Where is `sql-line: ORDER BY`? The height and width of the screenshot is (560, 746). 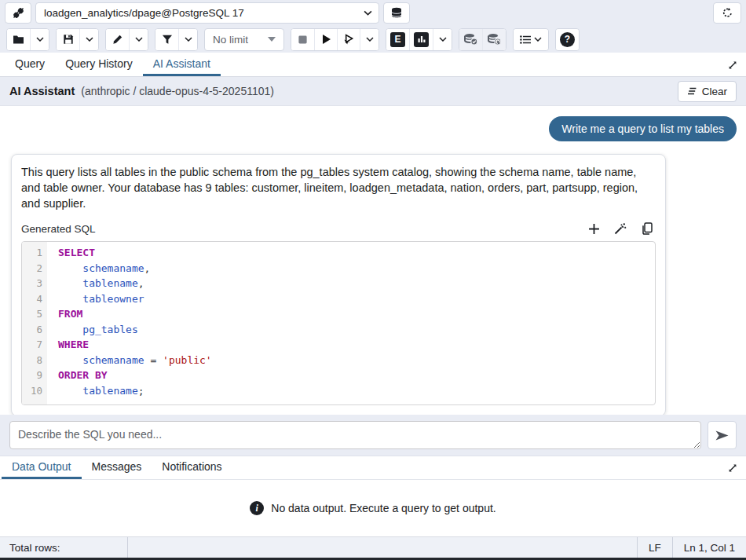
sql-line: ORDER BY is located at coordinates (357, 375).